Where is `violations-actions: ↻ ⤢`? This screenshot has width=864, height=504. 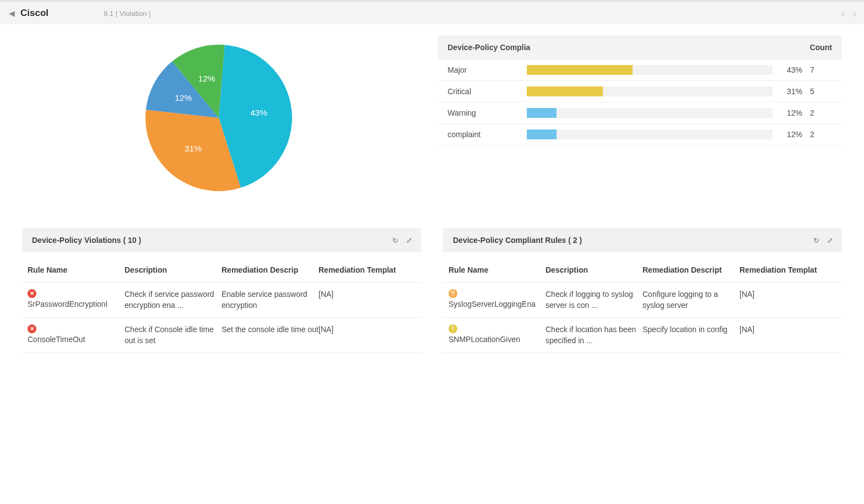 violations-actions: ↻ ⤢ is located at coordinates (402, 240).